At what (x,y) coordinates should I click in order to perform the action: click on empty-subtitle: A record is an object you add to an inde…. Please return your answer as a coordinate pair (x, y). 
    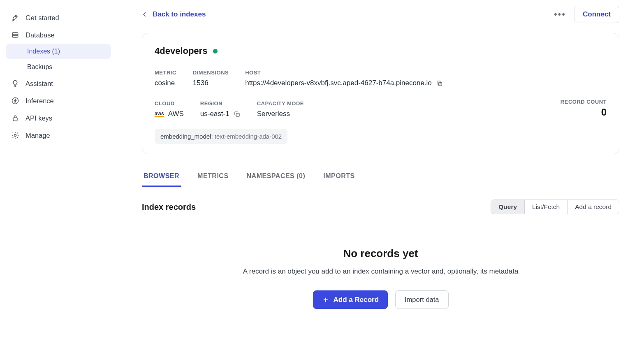
    Looking at the image, I should click on (381, 271).